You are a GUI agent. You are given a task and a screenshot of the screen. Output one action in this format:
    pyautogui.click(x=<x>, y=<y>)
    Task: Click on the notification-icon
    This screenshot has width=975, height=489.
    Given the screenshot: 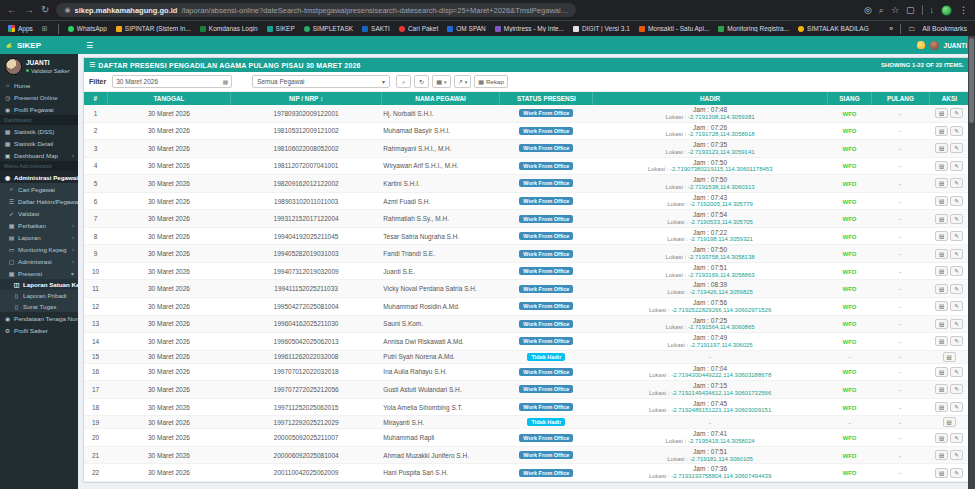 What is the action you would take?
    pyautogui.click(x=921, y=45)
    